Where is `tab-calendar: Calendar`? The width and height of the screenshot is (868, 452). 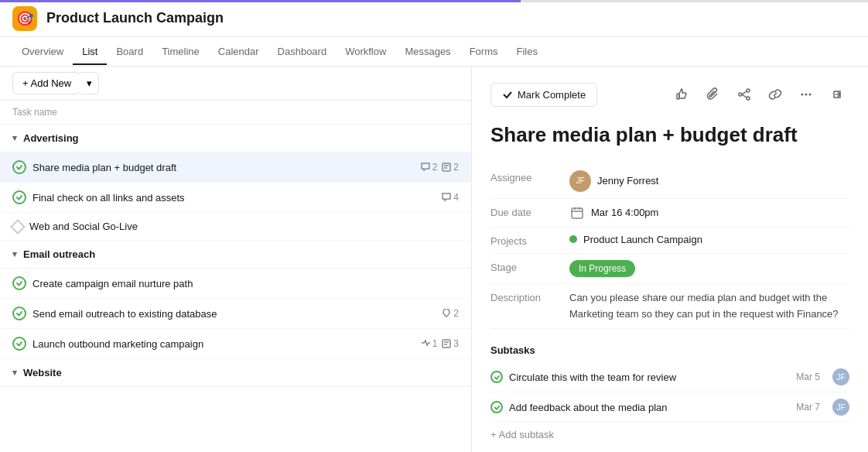 tab-calendar: Calendar is located at coordinates (238, 53).